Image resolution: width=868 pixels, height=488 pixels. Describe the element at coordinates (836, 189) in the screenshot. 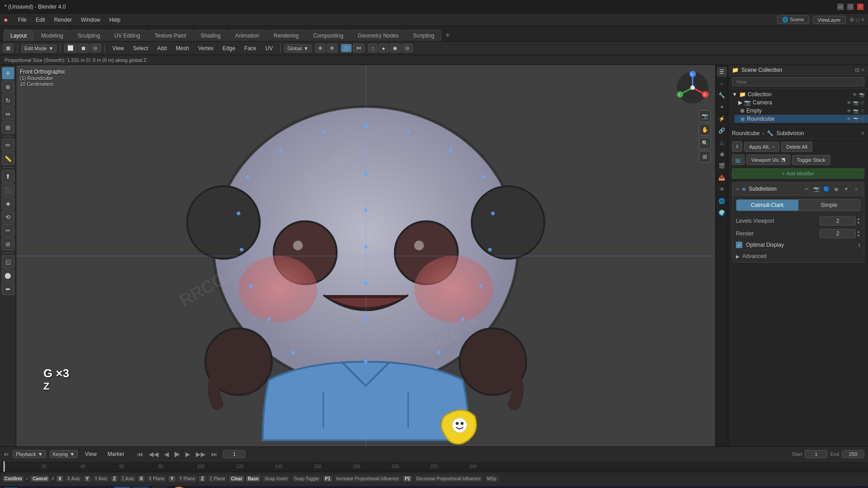

I see `subdiv-viewport-icon: ◉` at that location.